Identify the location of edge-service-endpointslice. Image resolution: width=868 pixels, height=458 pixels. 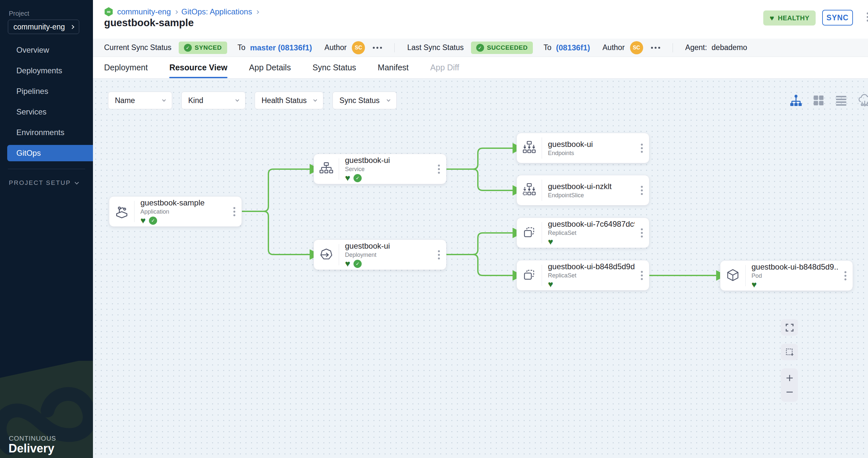
(480, 180).